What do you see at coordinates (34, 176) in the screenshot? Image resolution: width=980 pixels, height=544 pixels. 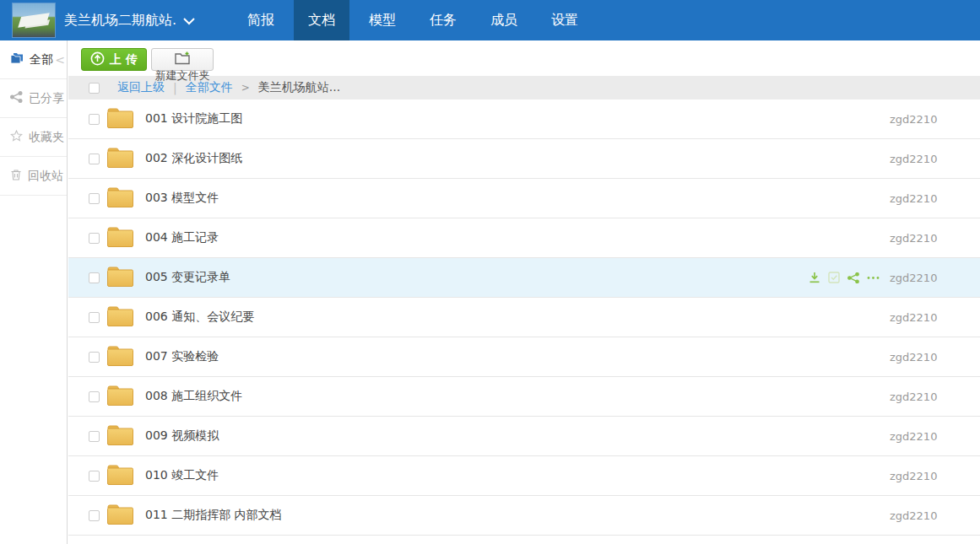 I see `sidebar-item-recycle: 回收站` at bounding box center [34, 176].